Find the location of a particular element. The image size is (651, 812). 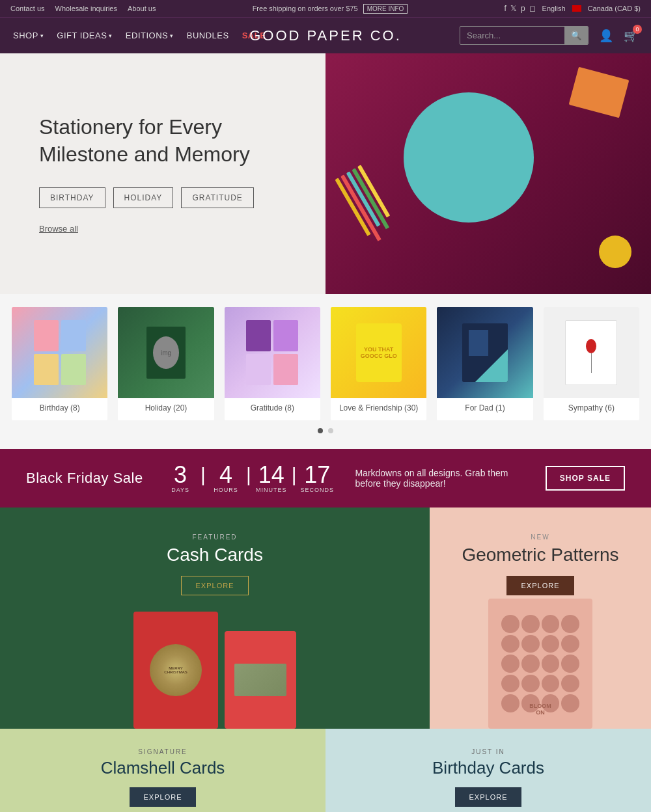

bf-seconds-label: SECONDS is located at coordinates (318, 490).